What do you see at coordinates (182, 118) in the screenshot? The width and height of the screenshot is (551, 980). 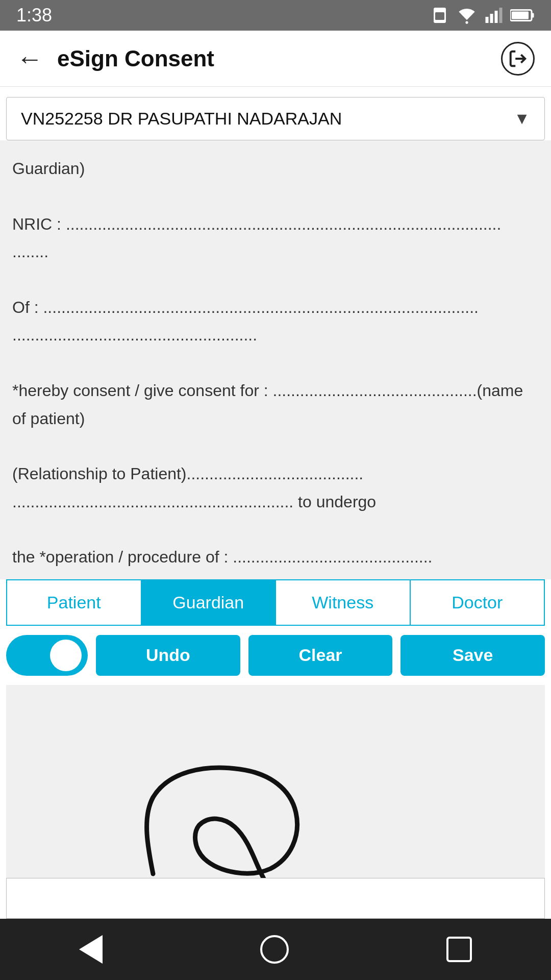 I see `doctor-name: VN252258 DR PASUPATHI NADARAJAN` at bounding box center [182, 118].